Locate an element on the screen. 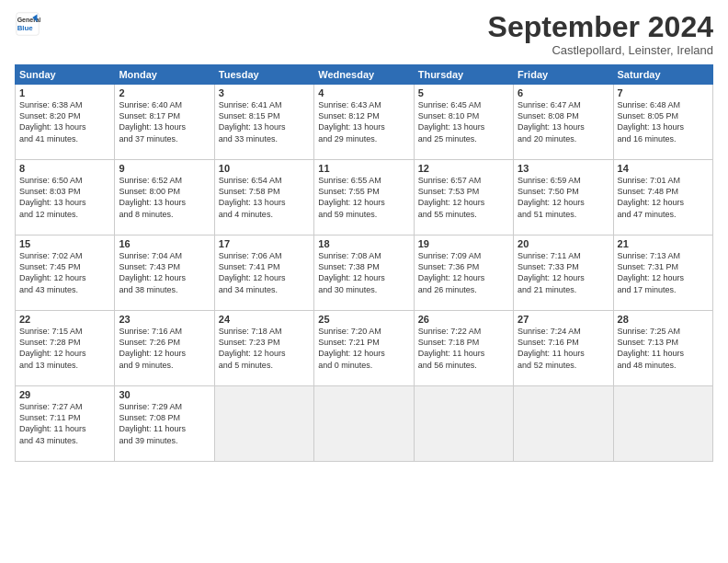 This screenshot has width=728, height=563. day-info: Sunrise: 7:25 AMSunset: 7:13 PMDaylight:… is located at coordinates (664, 348).